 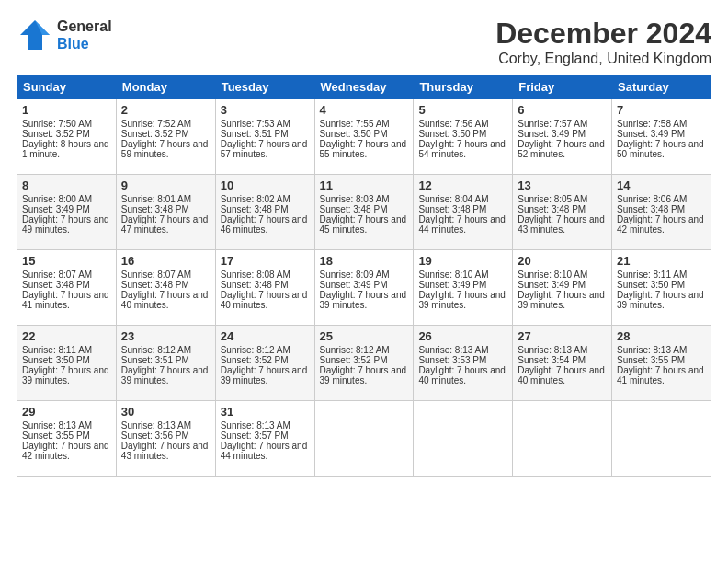 What do you see at coordinates (64, 35) in the screenshot?
I see `logo: GeneralBlue` at bounding box center [64, 35].